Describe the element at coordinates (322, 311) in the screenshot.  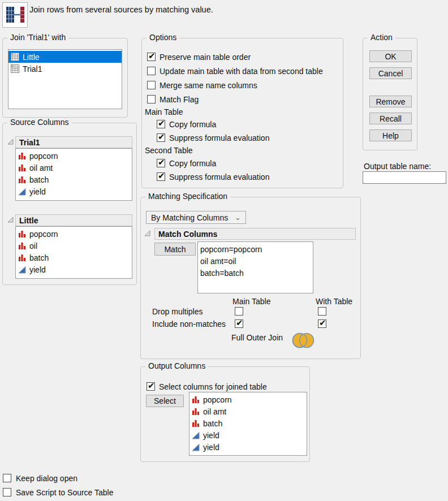
I see `drop-multiples-with-checkbox` at that location.